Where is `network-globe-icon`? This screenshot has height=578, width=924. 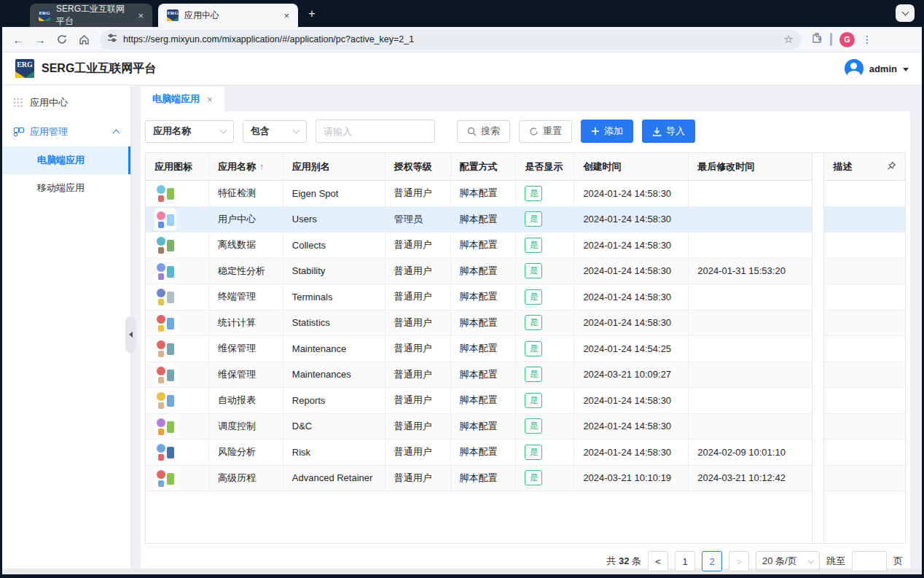 network-globe-icon is located at coordinates (165, 193).